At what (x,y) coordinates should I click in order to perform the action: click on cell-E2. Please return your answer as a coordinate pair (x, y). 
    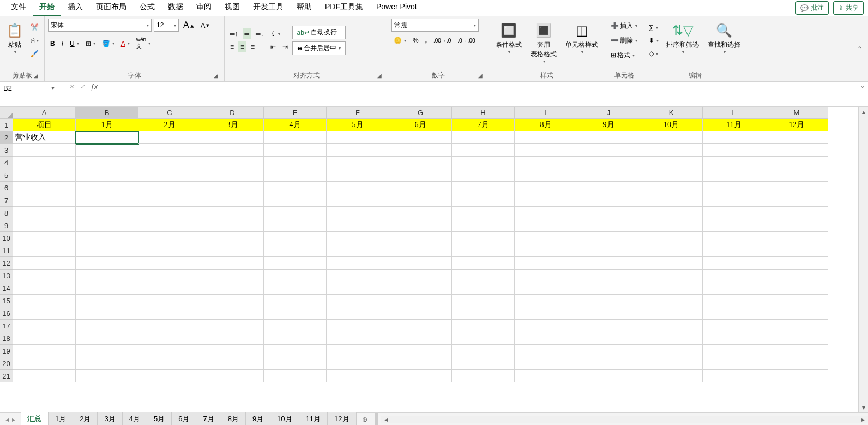
    Looking at the image, I should click on (296, 137).